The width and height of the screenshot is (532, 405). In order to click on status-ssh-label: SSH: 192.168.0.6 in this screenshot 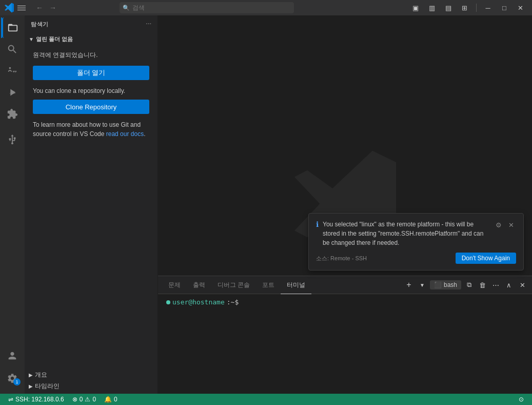, I will do `click(40, 399)`.